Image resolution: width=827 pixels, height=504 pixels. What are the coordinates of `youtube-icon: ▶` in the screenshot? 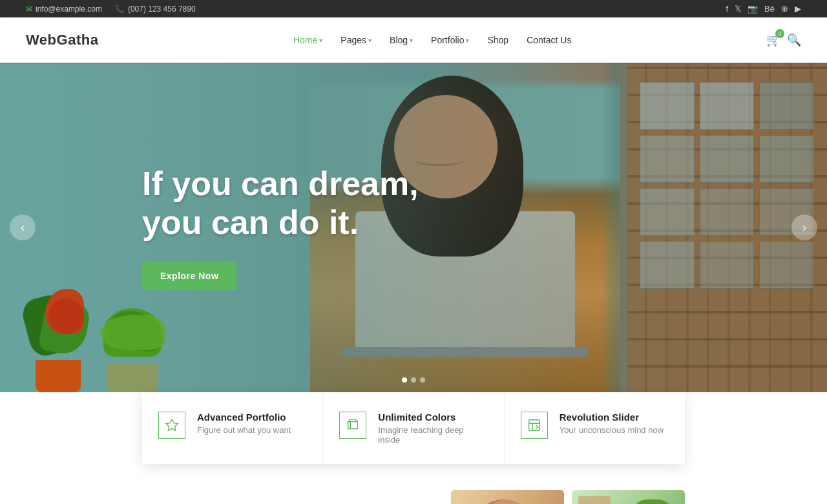 It's located at (798, 9).